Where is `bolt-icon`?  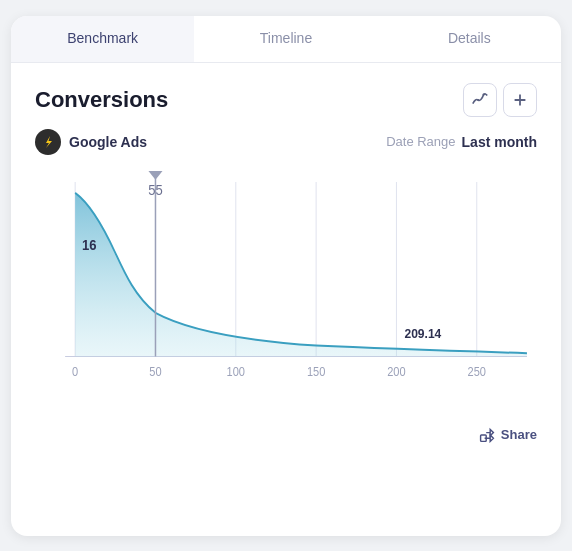 bolt-icon is located at coordinates (48, 142).